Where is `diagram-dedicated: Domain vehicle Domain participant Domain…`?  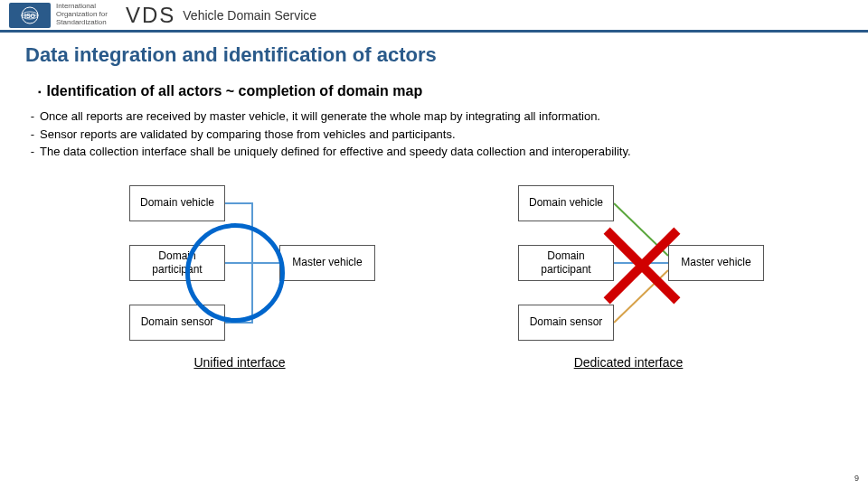 diagram-dedicated: Domain vehicle Domain participant Domain… is located at coordinates (628, 280).